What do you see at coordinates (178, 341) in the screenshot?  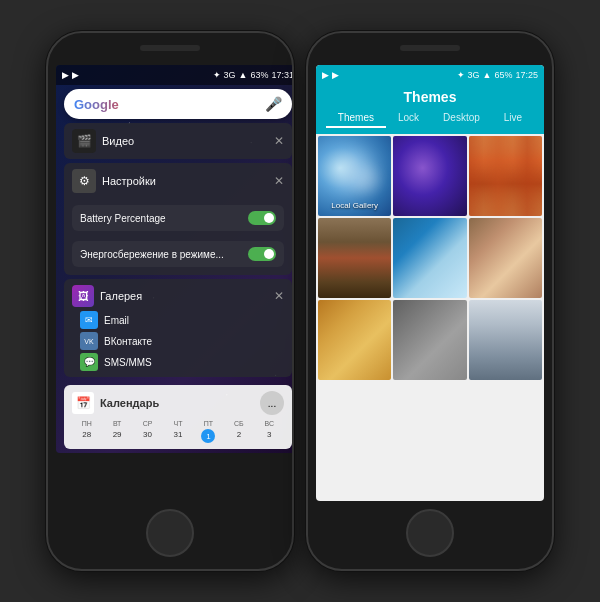 I see `gallery-sub-items: ✉ Email VK ВКонтакте 💬 SMS/MMS` at bounding box center [178, 341].